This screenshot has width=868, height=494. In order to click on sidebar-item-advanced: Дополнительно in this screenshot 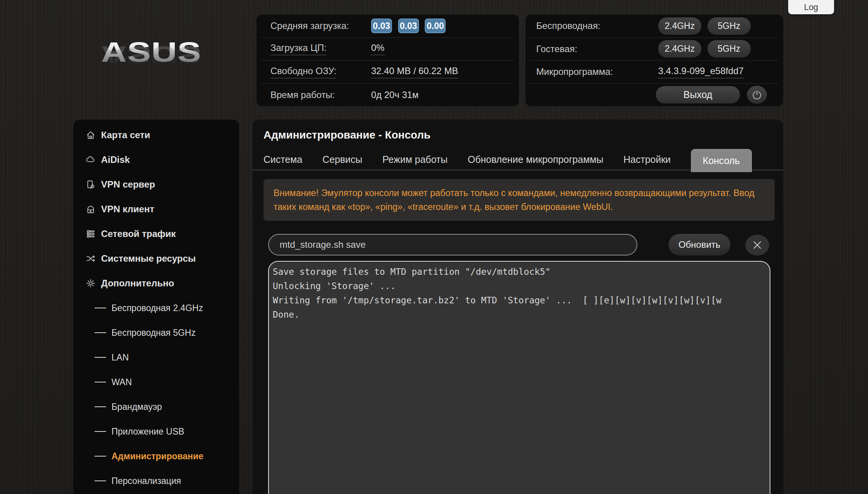, I will do `click(156, 283)`.